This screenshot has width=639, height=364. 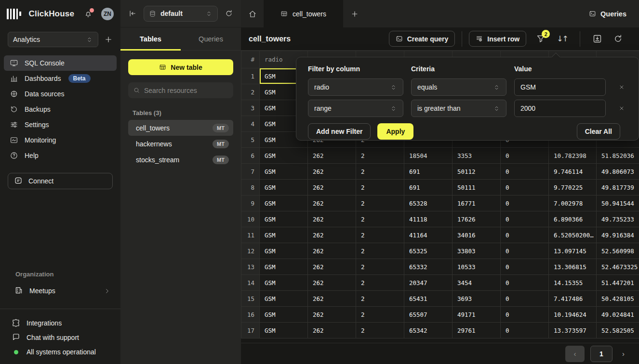 I want to click on sidebar-item-sql-console: SQL Console, so click(x=60, y=63).